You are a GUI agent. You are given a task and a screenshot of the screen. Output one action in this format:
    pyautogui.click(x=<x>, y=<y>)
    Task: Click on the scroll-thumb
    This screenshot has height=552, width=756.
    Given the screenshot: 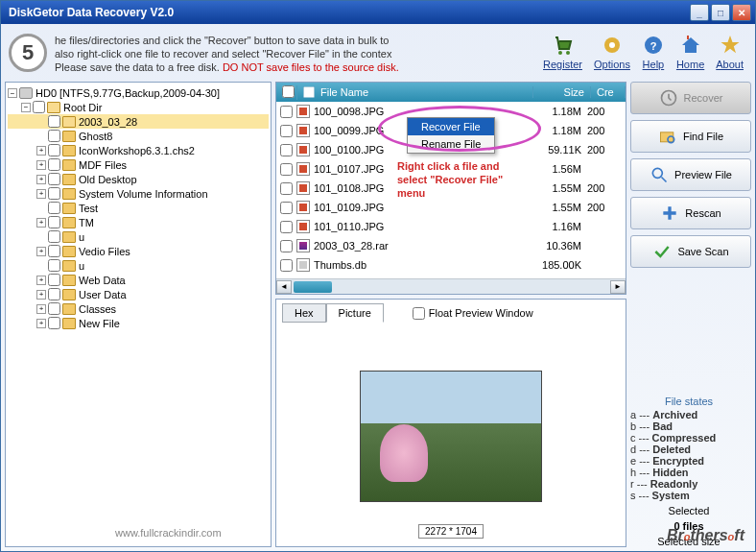 What is the action you would take?
    pyautogui.click(x=313, y=287)
    